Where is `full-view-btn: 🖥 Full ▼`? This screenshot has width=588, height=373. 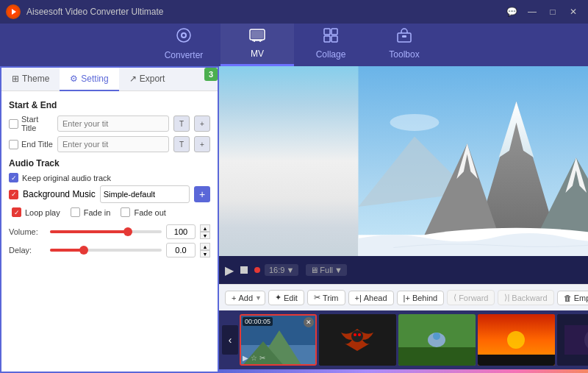 full-view-btn: 🖥 Full ▼ is located at coordinates (326, 270).